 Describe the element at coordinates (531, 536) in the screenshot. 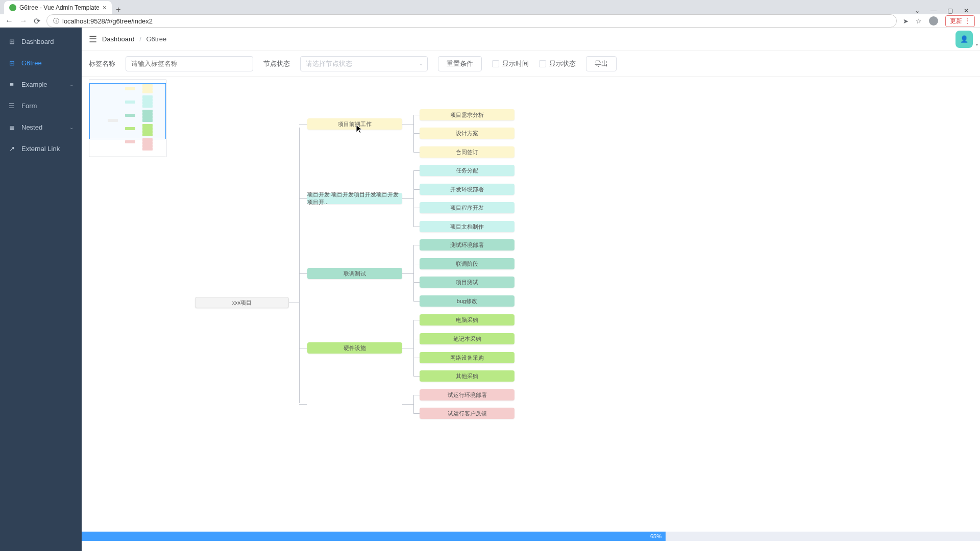

I see `progress-bar: 65%` at that location.